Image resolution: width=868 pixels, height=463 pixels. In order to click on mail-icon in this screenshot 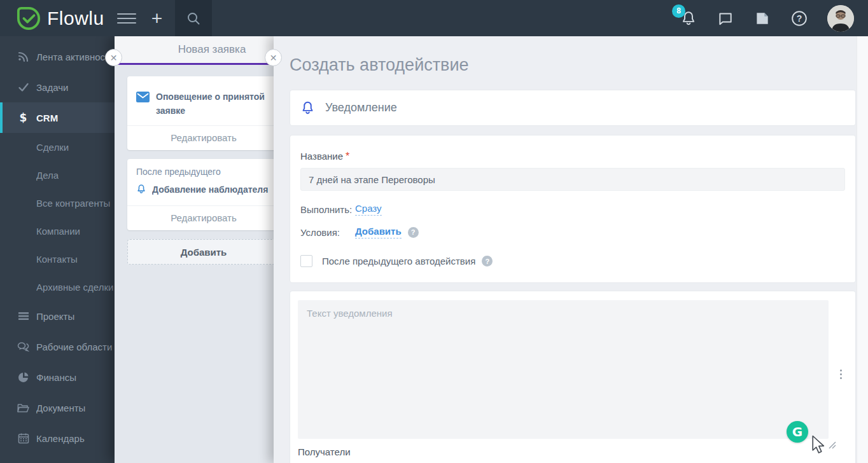, I will do `click(143, 98)`.